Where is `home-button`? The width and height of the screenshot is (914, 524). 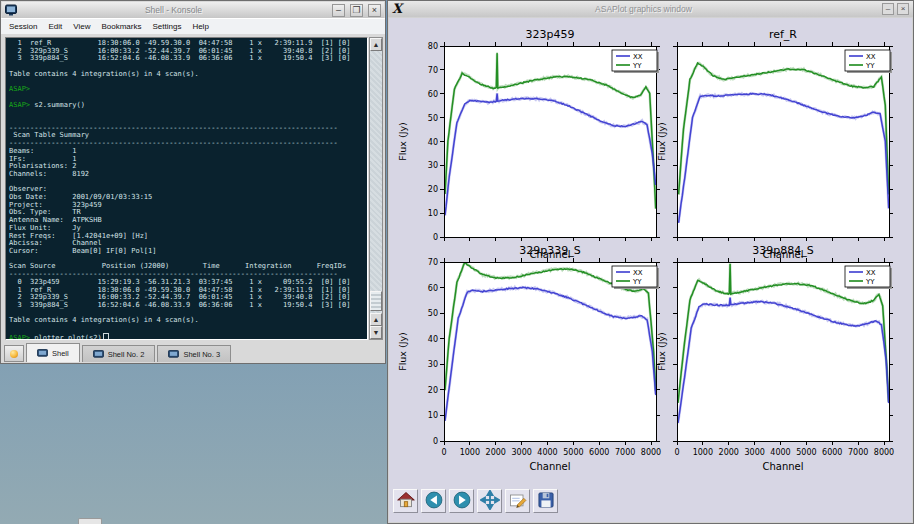 home-button is located at coordinates (406, 501).